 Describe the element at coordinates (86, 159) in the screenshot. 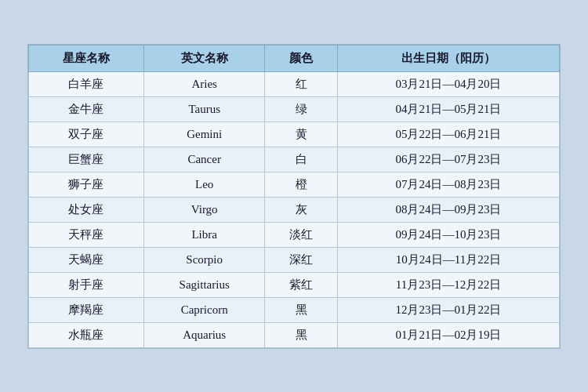

I see `cell-chinese: 巨蟹座` at that location.